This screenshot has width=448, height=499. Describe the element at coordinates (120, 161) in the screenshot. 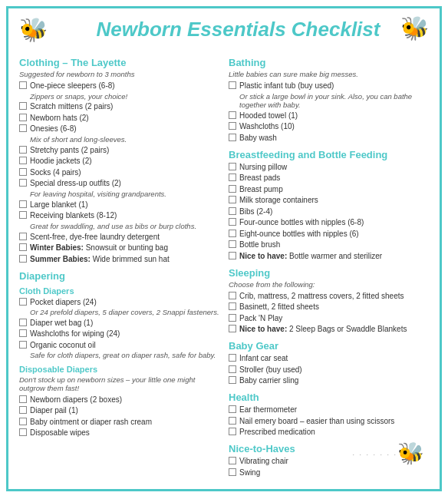

I see `list-item: Hoodie jackets (2)` at that location.